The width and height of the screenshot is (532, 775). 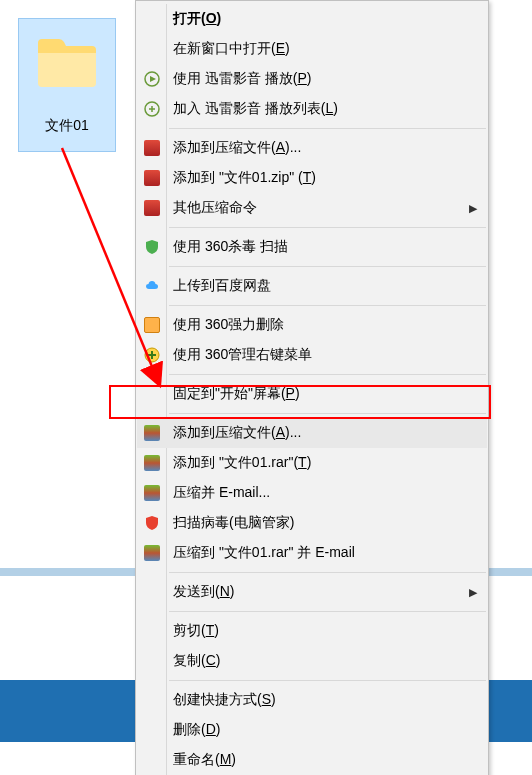 I want to click on menu-zip-email: 压缩并 E-mail..., so click(x=312, y=493).